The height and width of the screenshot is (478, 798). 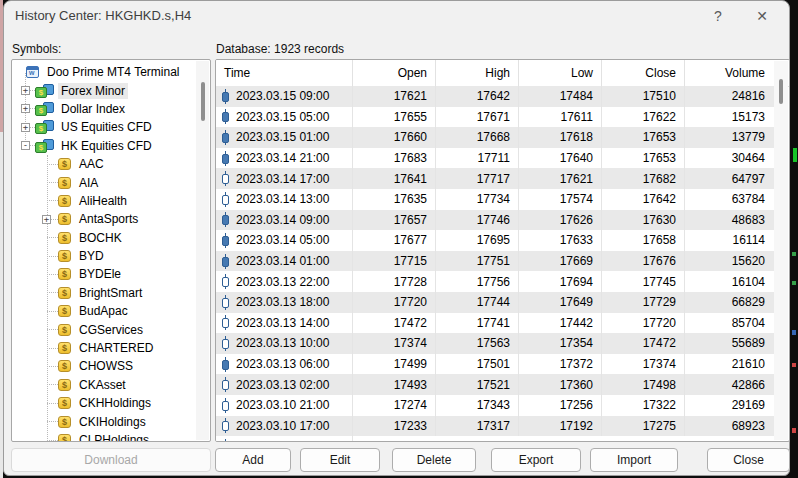 I want to click on tree-item: $CHARTERED, so click(x=104, y=348).